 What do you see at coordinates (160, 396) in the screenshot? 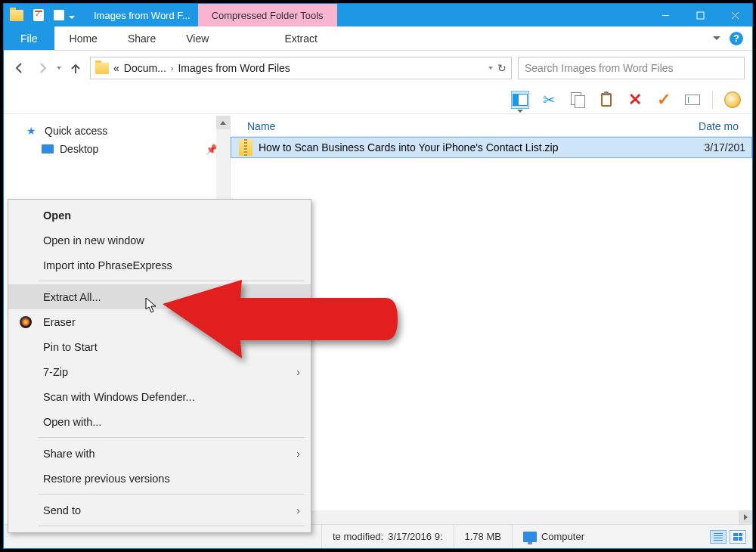
I see `ctx-scan-defender: Scan with Windows Defender...` at bounding box center [160, 396].